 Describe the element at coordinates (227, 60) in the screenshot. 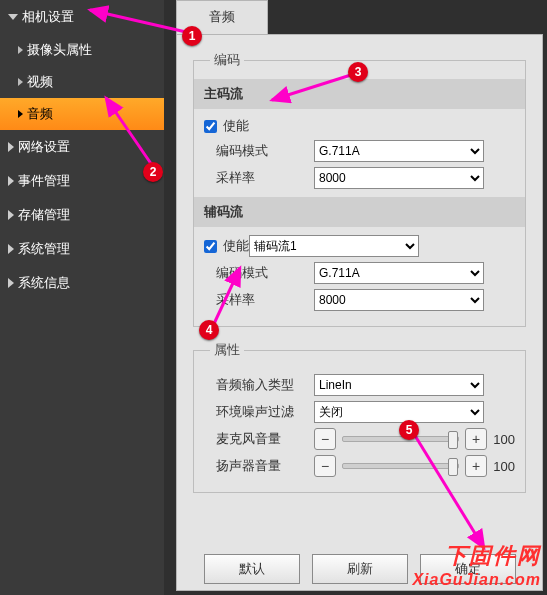

I see `encoding-legend: 编码` at that location.